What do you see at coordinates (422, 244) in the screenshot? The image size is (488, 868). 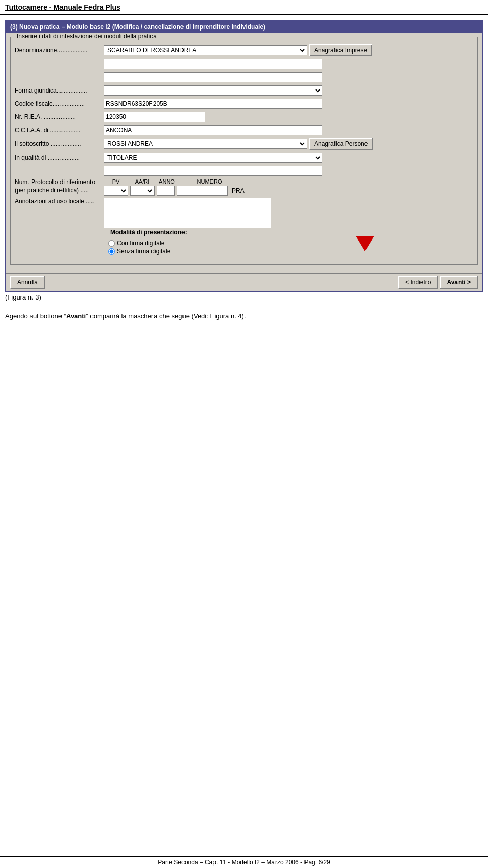 I see `arrow-outer` at bounding box center [422, 244].